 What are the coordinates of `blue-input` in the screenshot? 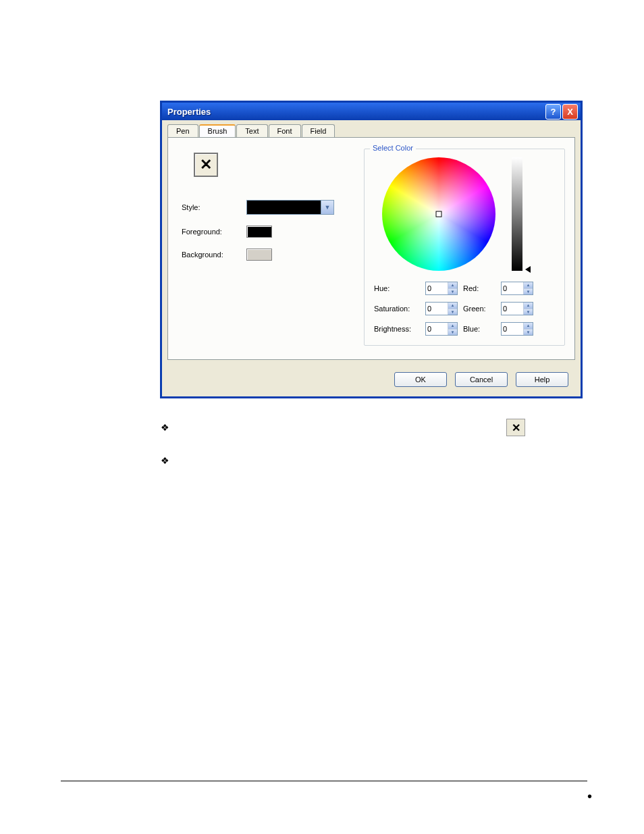 It's located at (512, 329).